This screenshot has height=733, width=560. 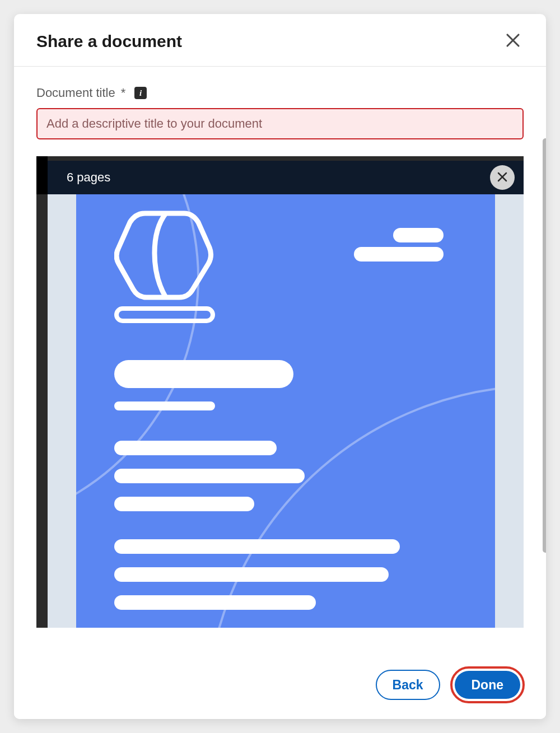 I want to click on remove-document-button, so click(x=502, y=178).